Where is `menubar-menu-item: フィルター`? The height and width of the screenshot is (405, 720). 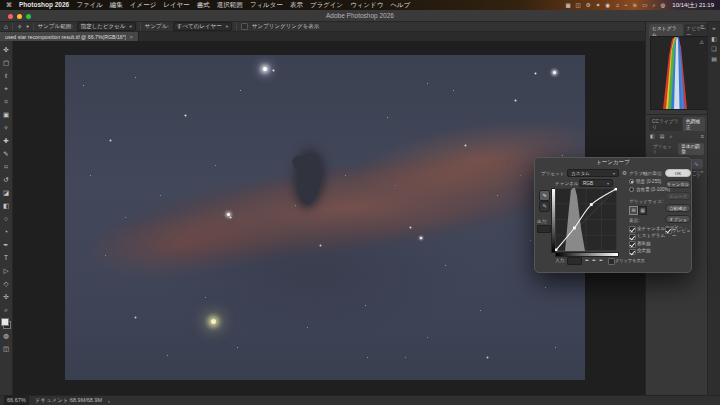 menubar-menu-item: フィルター is located at coordinates (266, 5).